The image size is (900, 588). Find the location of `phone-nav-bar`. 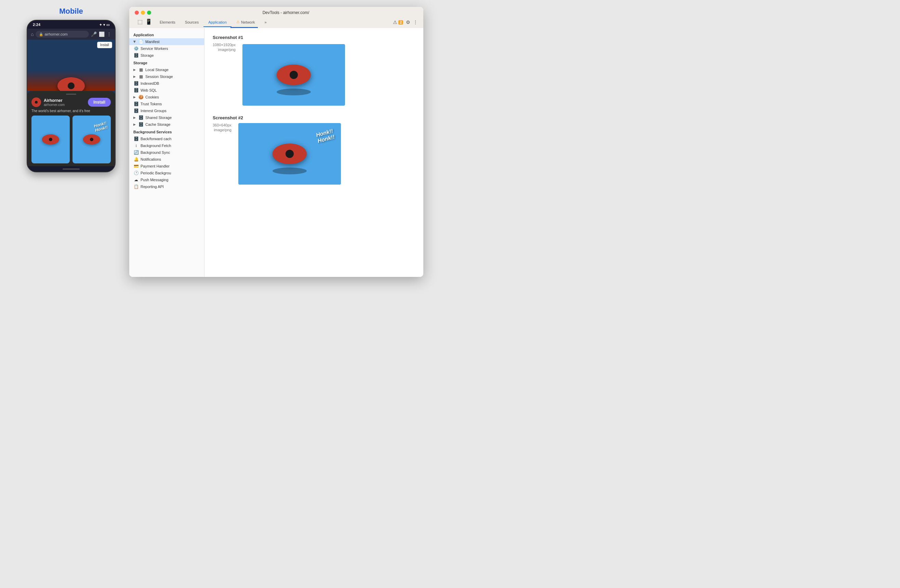

phone-nav-bar is located at coordinates (71, 169).